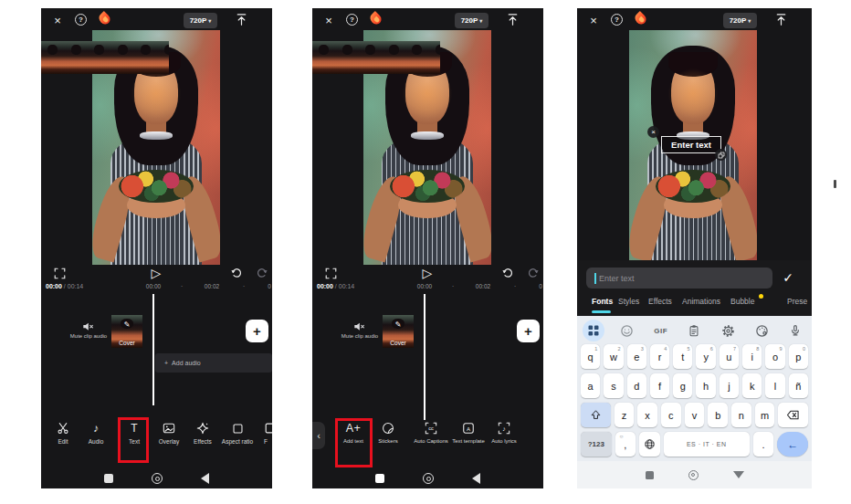 The width and height of the screenshot is (851, 504). What do you see at coordinates (729, 385) in the screenshot?
I see `key-j: j` at bounding box center [729, 385].